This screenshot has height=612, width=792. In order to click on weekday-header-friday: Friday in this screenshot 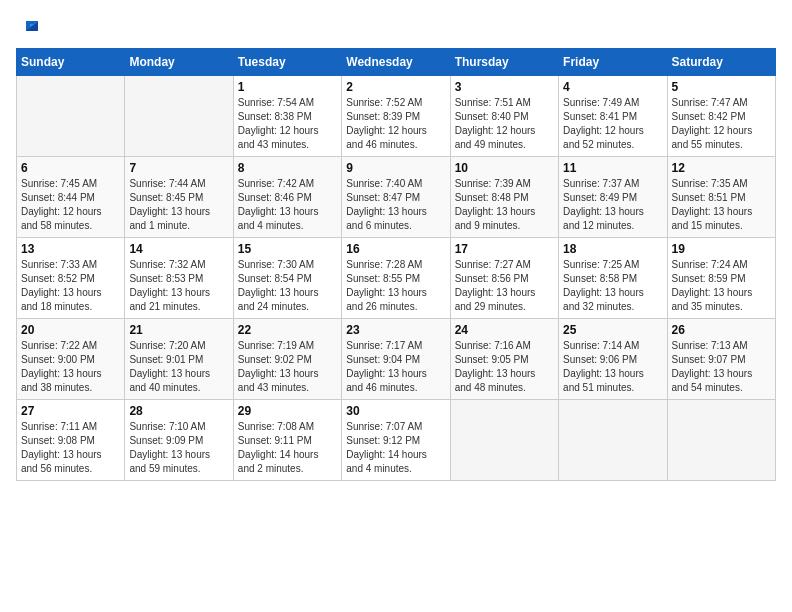, I will do `click(613, 62)`.